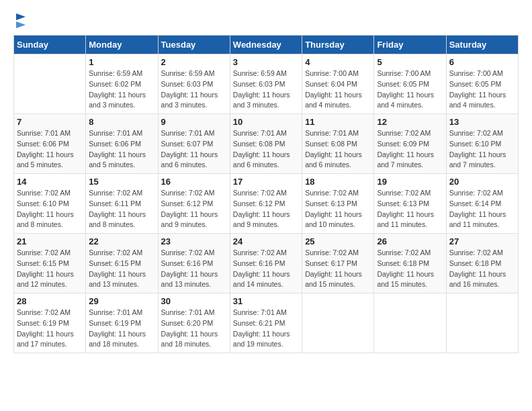  What do you see at coordinates (193, 85) in the screenshot?
I see `calendar-cell: 2Sunrise: 6:59 AM Sunset: 6:03 PM Daylig…` at bounding box center [193, 85].